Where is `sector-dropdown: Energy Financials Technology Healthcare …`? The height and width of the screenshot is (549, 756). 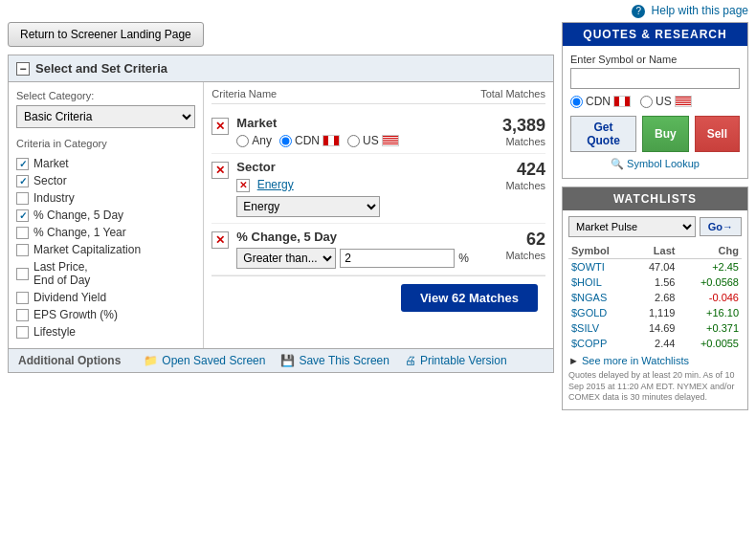 sector-dropdown: Energy Financials Technology Healthcare … is located at coordinates (308, 207).